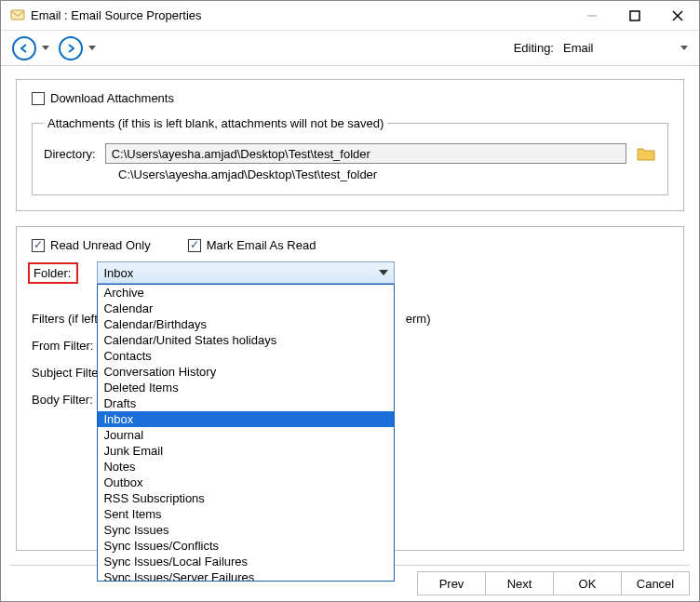 Image resolution: width=700 pixels, height=602 pixels. Describe the element at coordinates (246, 450) in the screenshot. I see `folder-option: Junk Email` at that location.